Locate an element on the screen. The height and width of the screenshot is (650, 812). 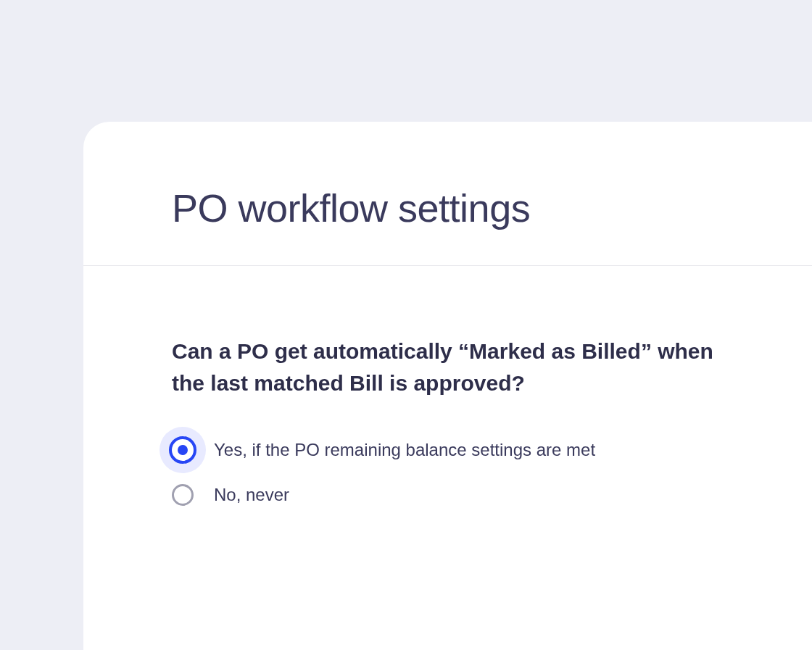
question-label: Can a PO get automatically “Marked as Bi… is located at coordinates (447, 367).